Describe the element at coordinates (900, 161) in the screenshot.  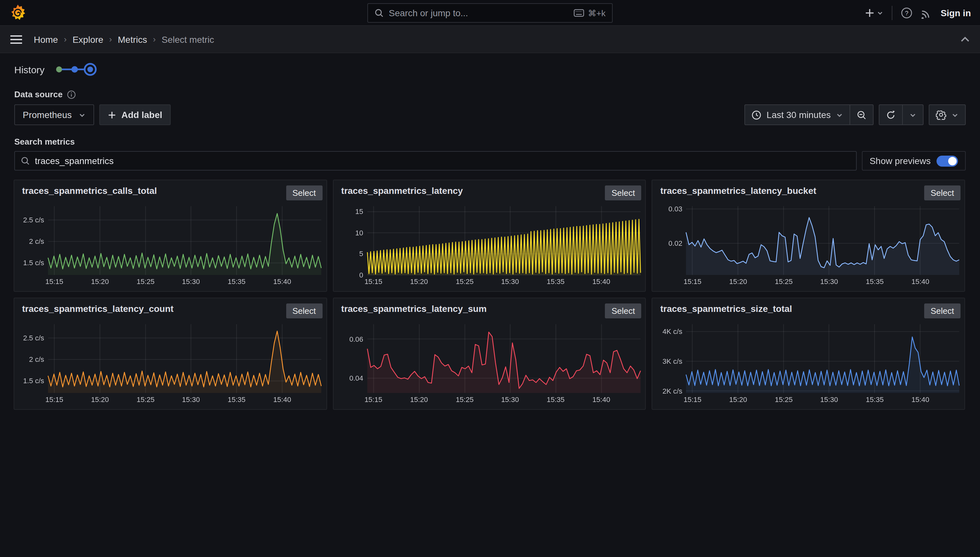
I see `show-previews-label: Show previews` at that location.